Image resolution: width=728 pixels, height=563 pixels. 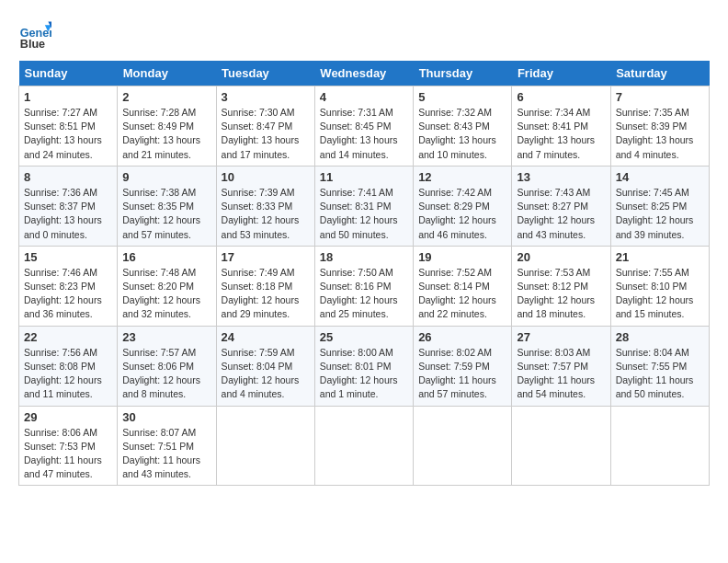 I want to click on day-info: Sunrise: 7:35 AM Sunset: 8:39 PM Dayligh…, so click(x=660, y=134).